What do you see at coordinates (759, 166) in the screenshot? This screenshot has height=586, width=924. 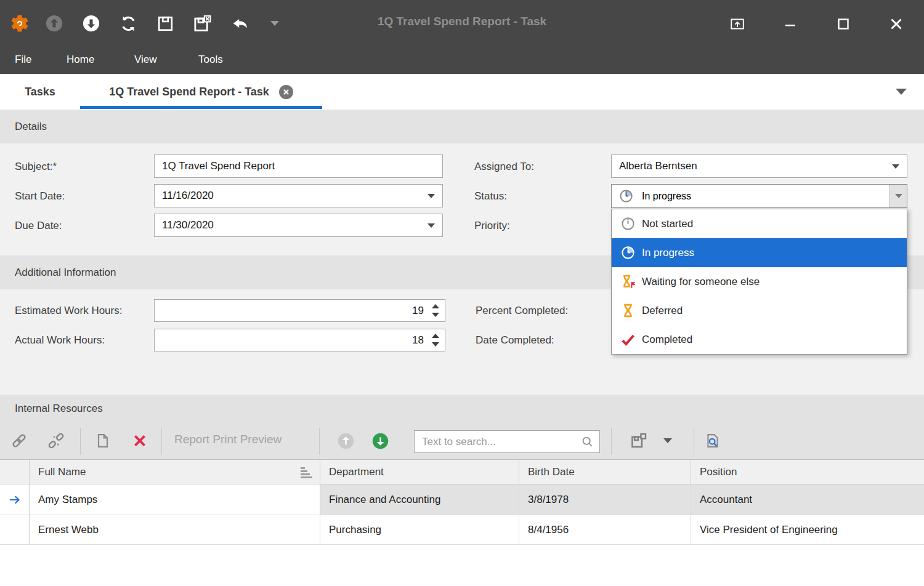 I see `assigned-to-combo: Alberta Berntsen` at bounding box center [759, 166].